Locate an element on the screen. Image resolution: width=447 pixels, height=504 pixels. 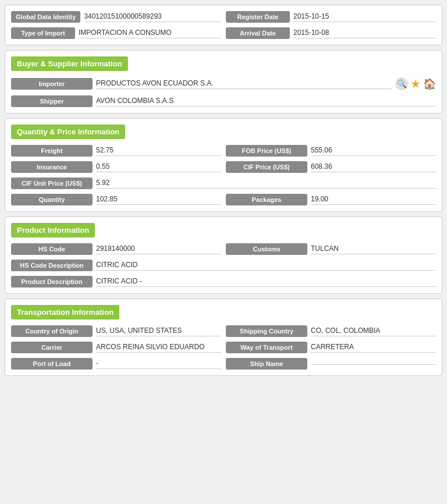
freight-fob-row: Freight 52.75 FOB Price (US$) 555.06 is located at coordinates (224, 151).